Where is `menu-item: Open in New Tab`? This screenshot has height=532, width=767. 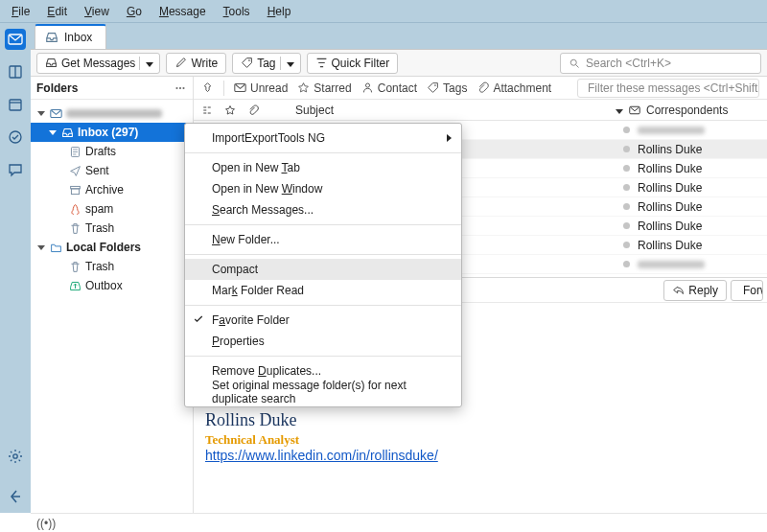 menu-item: Open in New Tab is located at coordinates (323, 168).